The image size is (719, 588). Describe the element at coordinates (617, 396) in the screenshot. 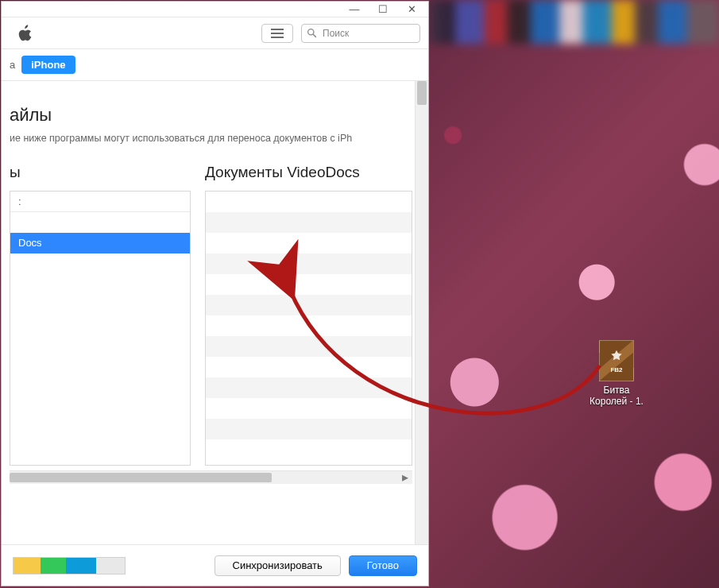

I see `file-label: Битва Королей - 1.` at that location.